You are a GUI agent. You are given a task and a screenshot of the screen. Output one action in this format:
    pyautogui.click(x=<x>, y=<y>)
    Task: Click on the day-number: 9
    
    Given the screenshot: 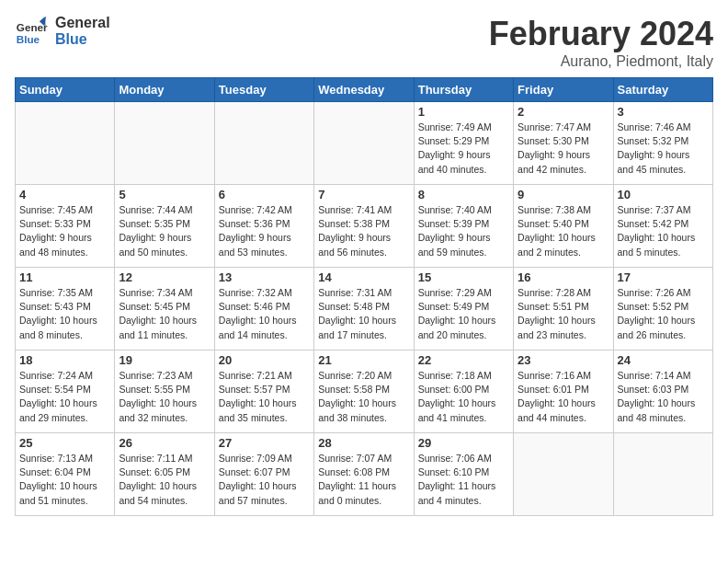 What is the action you would take?
    pyautogui.click(x=563, y=195)
    